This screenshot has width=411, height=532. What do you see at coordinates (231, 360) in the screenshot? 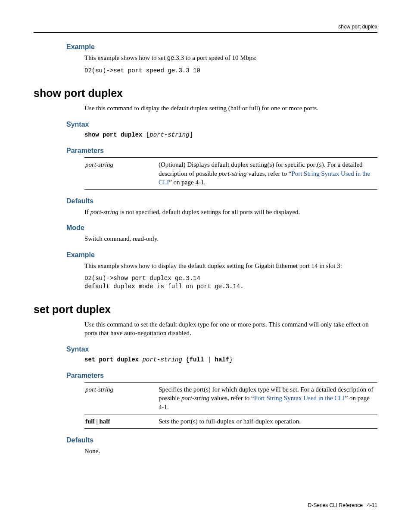
I see `syntax-brace: }` at bounding box center [231, 360].